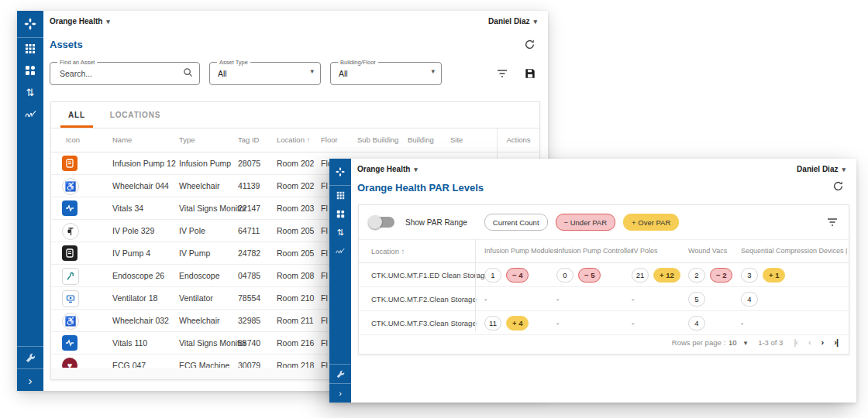 This screenshot has height=418, width=868. I want to click on asset-tag: 28075, so click(250, 163).